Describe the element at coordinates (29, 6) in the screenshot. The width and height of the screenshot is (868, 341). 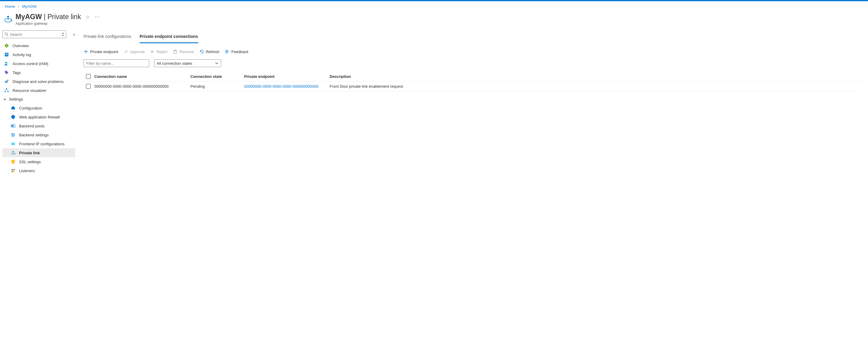
I see `breadcrumb-current: MyAGW` at that location.